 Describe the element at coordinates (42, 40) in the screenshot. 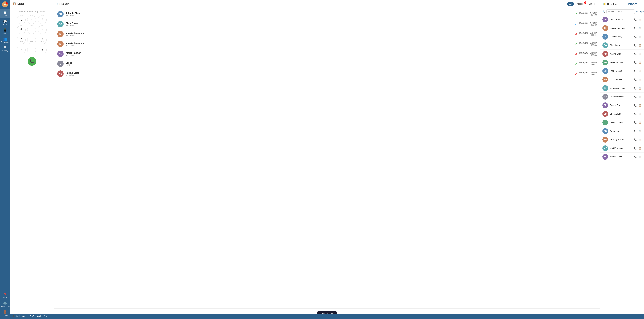

I see `dial-key-9: 9WXYZ` at that location.